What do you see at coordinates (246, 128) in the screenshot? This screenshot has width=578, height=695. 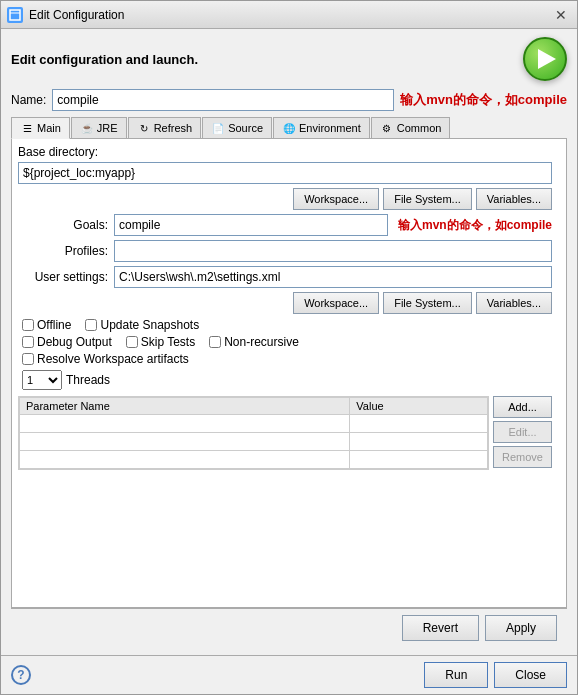 I see `tab-source-label: Source` at bounding box center [246, 128].